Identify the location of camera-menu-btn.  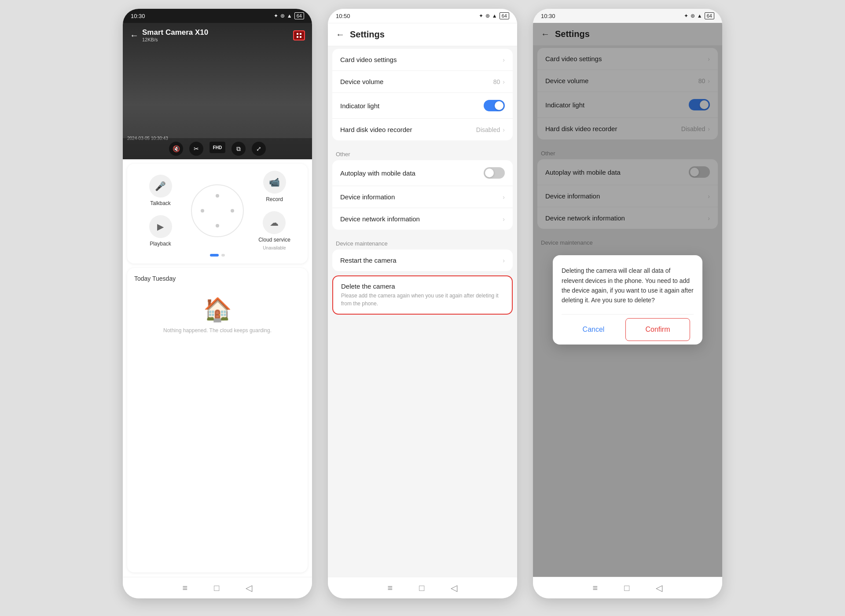
(299, 35).